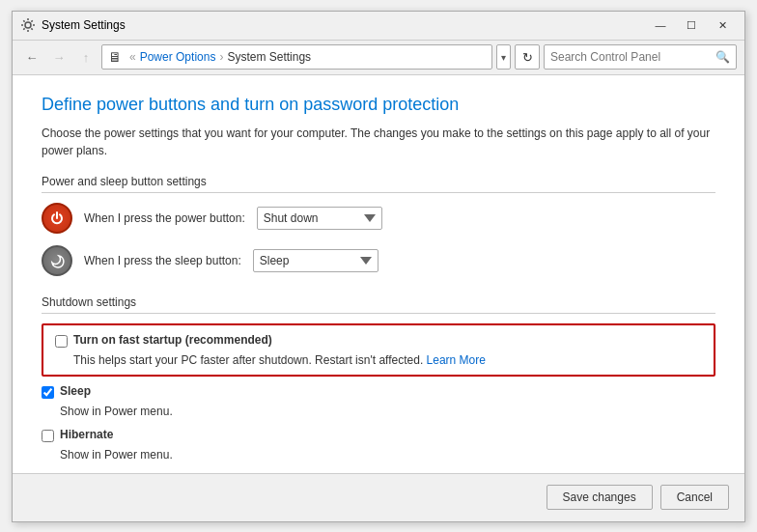 Image resolution: width=757 pixels, height=532 pixels. What do you see at coordinates (378, 392) in the screenshot?
I see `sleep-checkbox-row: Sleep` at bounding box center [378, 392].